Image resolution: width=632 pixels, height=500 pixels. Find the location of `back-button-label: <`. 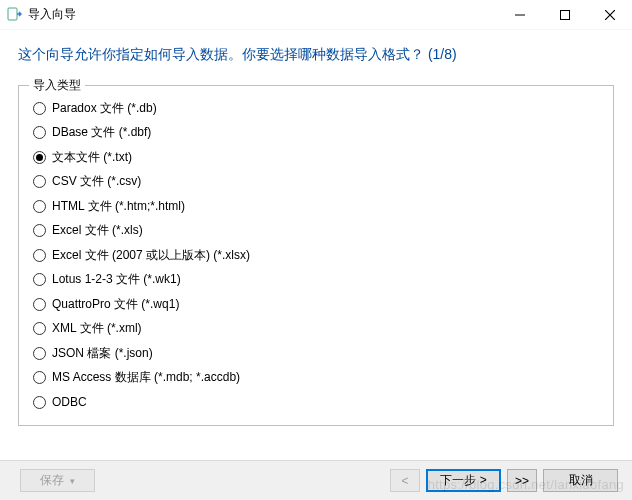

back-button-label: < is located at coordinates (404, 481).